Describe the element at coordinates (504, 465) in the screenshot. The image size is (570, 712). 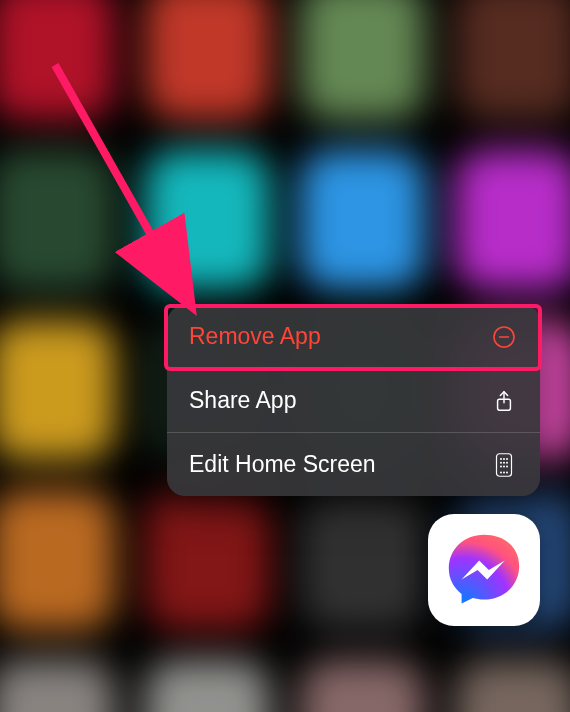
I see `phone-grid-icon` at that location.